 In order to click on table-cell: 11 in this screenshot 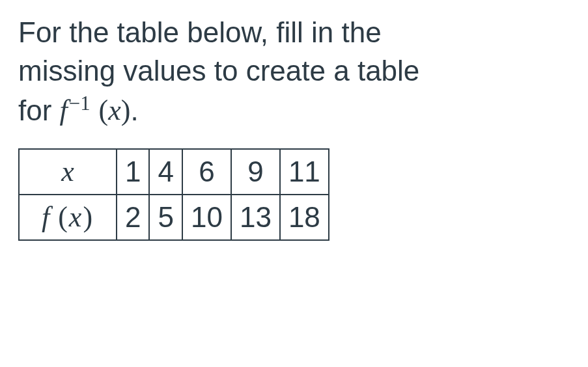, I will do `click(305, 172)`.